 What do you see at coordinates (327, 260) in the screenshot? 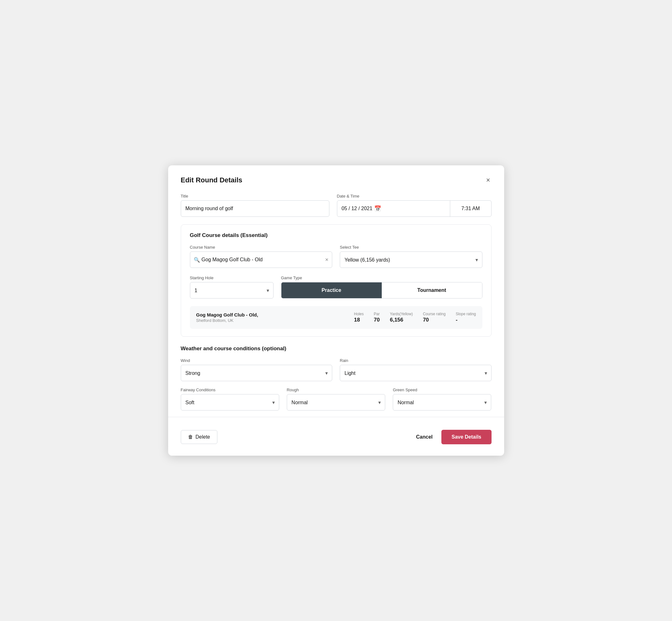
I see `clear-icon: ×` at bounding box center [327, 260].